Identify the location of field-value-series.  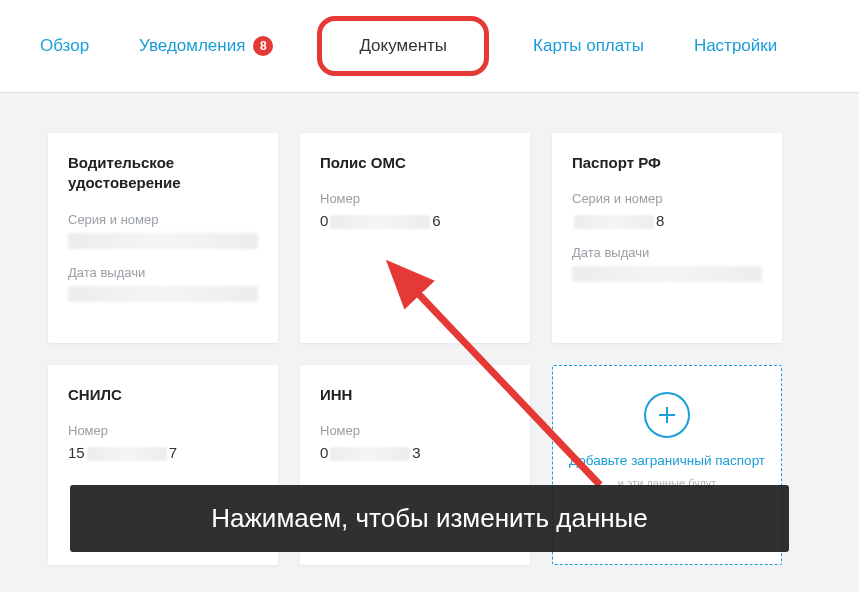
(163, 241).